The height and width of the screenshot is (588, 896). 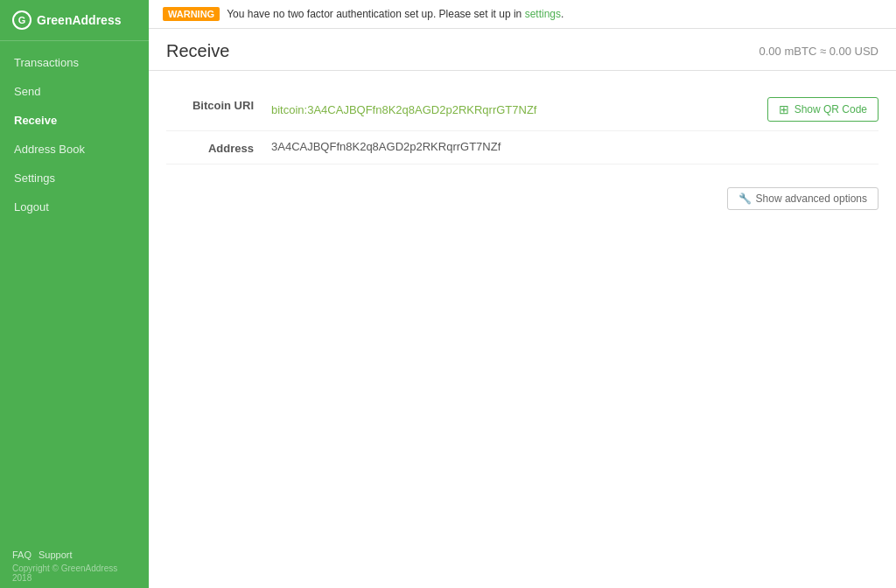 I want to click on show-advanced-label: Show advanced options, so click(x=812, y=199).